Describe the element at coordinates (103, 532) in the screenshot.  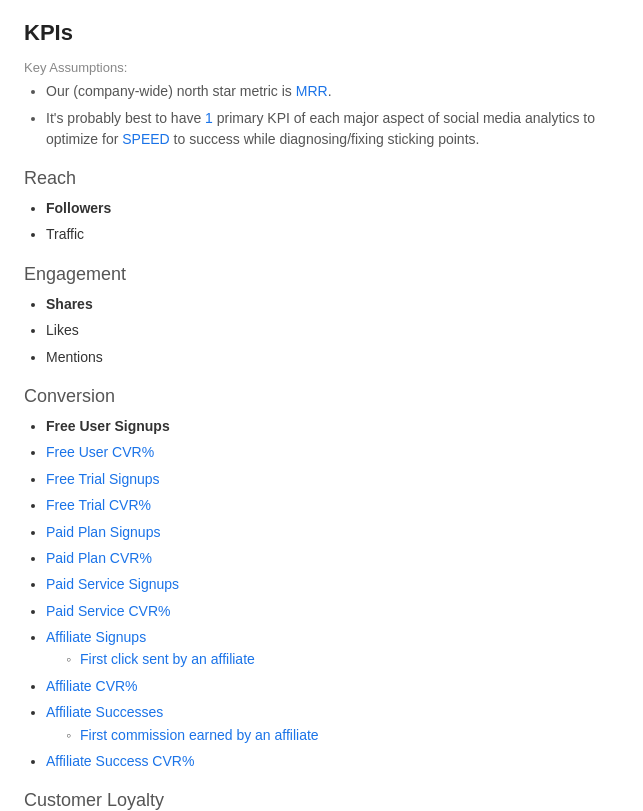
I see `paid-plan-signups-label: Paid Plan Signups` at that location.